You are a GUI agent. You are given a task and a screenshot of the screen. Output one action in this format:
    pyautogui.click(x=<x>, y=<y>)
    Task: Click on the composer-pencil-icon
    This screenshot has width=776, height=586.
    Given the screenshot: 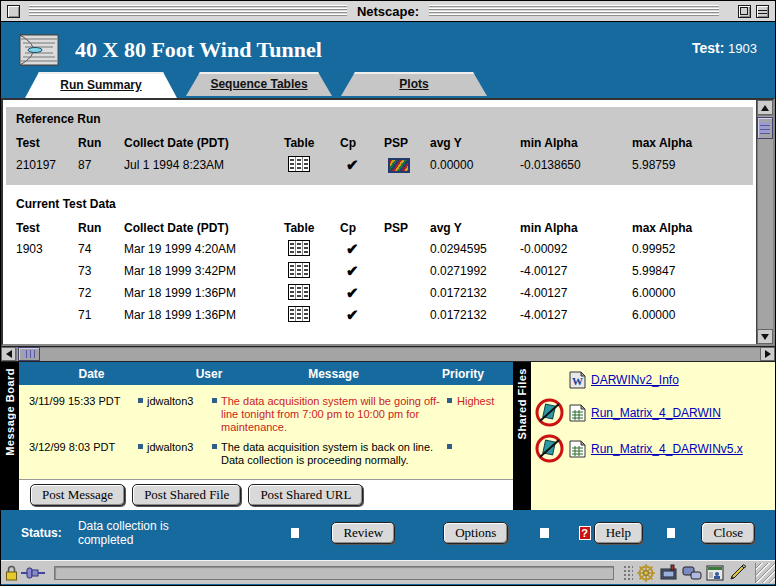 What is the action you would take?
    pyautogui.click(x=738, y=573)
    